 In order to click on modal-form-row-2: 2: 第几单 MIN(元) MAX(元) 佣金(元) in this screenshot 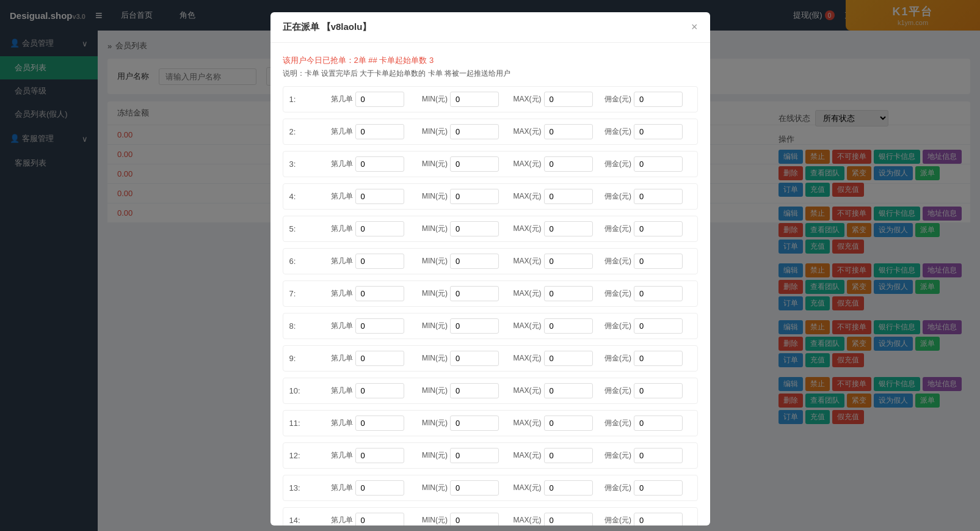, I will do `click(490, 132)`.